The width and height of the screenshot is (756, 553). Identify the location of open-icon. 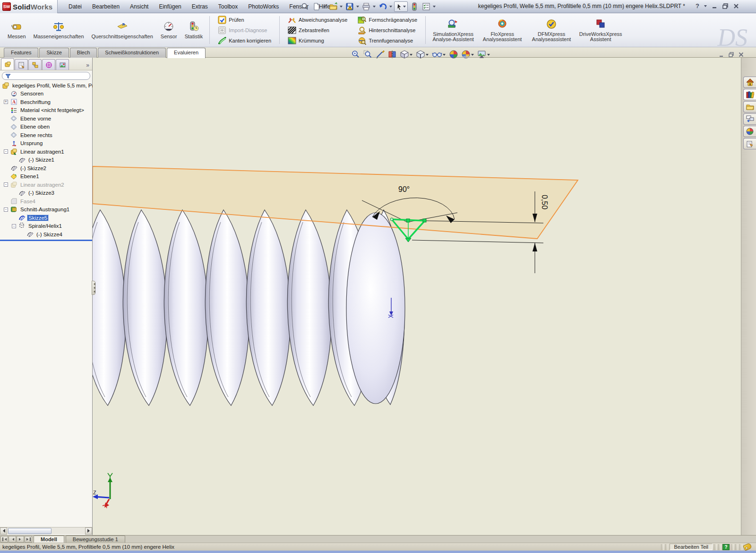
(333, 7).